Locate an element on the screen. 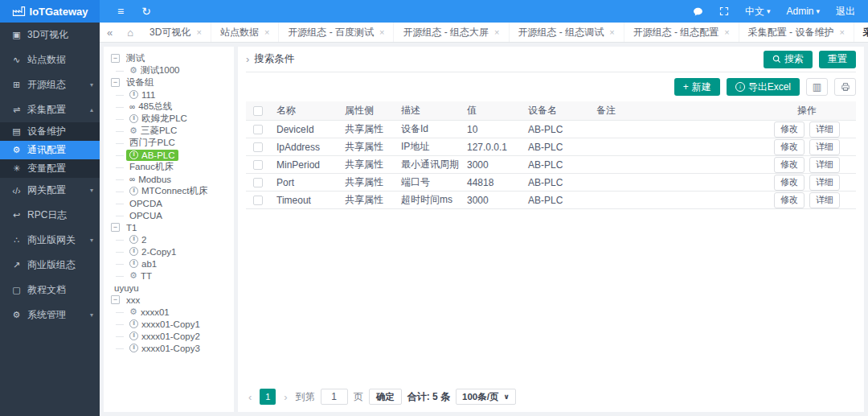  tree-item-device-group: − 设备组 is located at coordinates (169, 82).